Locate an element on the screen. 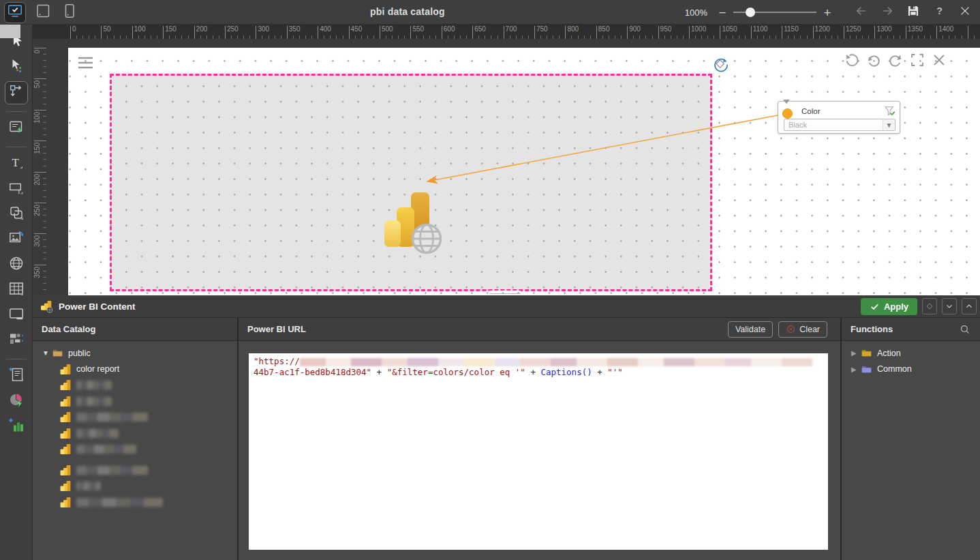 The image size is (980, 560). tree-item-label: Common is located at coordinates (894, 369).